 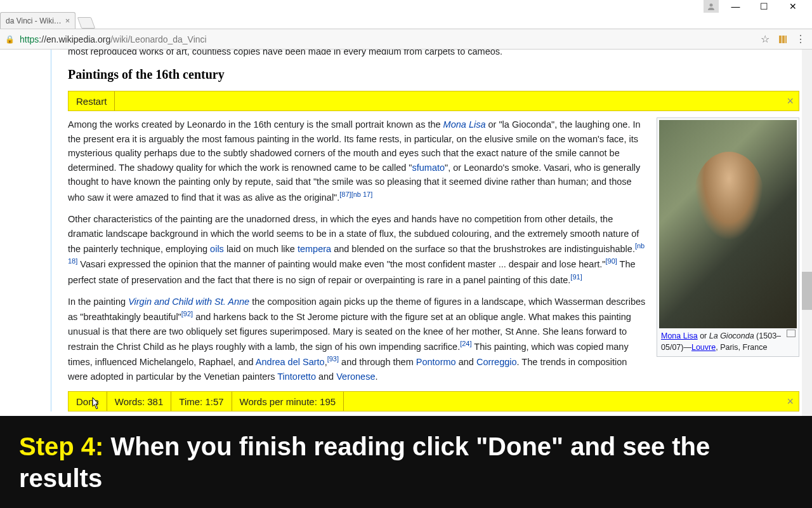 I want to click on ref-92: [92], so click(x=187, y=314).